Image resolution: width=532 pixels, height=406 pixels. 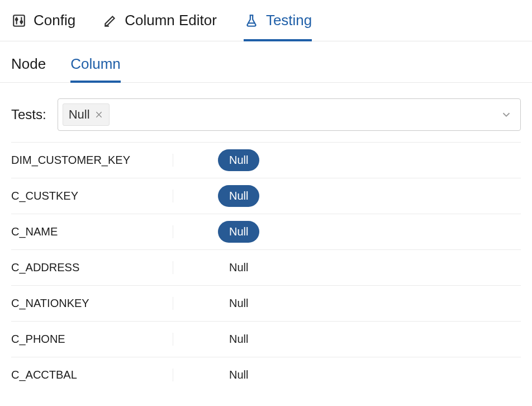 I want to click on column-name: C_NAME, so click(x=92, y=232).